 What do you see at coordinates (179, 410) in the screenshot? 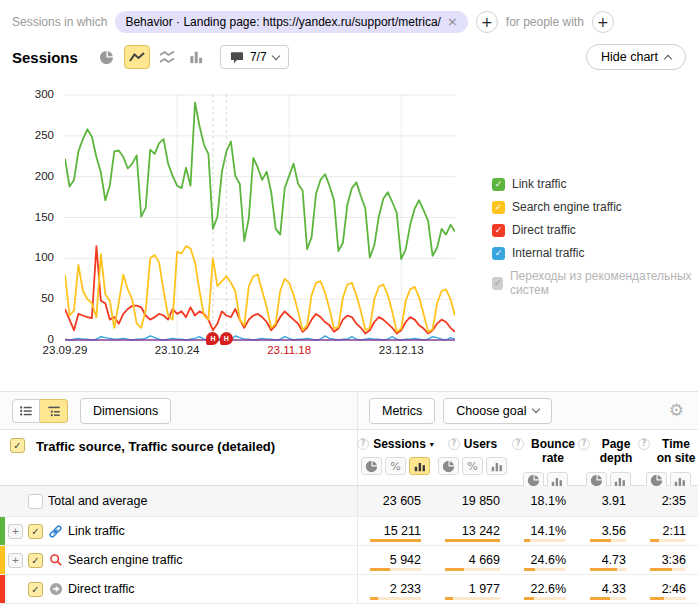
I see `toolbar-left: Dimensions` at bounding box center [179, 410].